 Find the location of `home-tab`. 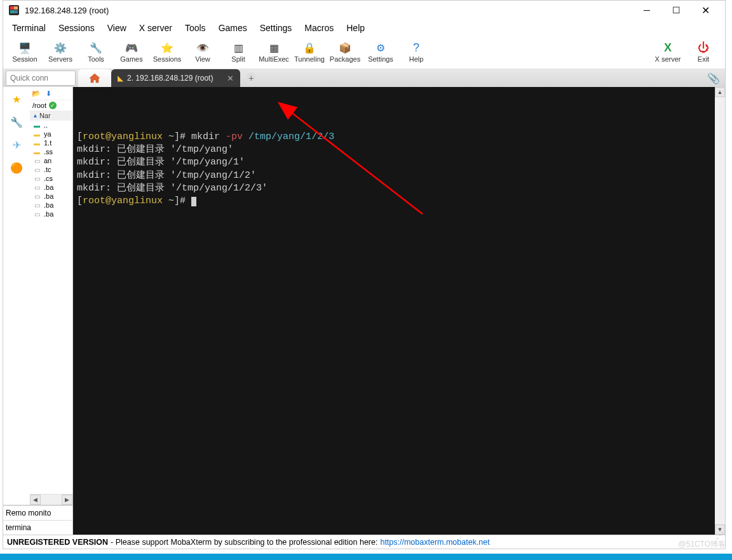

home-tab is located at coordinates (95, 78).